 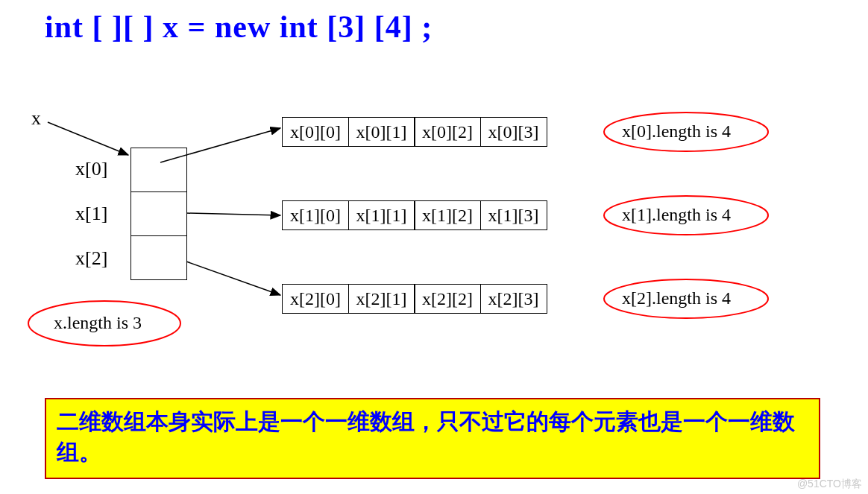 I want to click on cell-2-2: x[2][2], so click(x=447, y=299).